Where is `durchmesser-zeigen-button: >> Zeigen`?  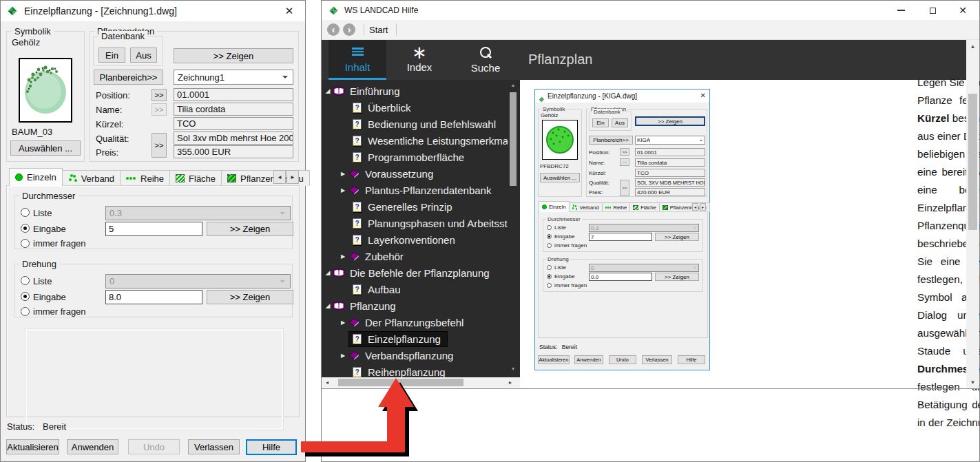
durchmesser-zeigen-button: >> Zeigen is located at coordinates (250, 229).